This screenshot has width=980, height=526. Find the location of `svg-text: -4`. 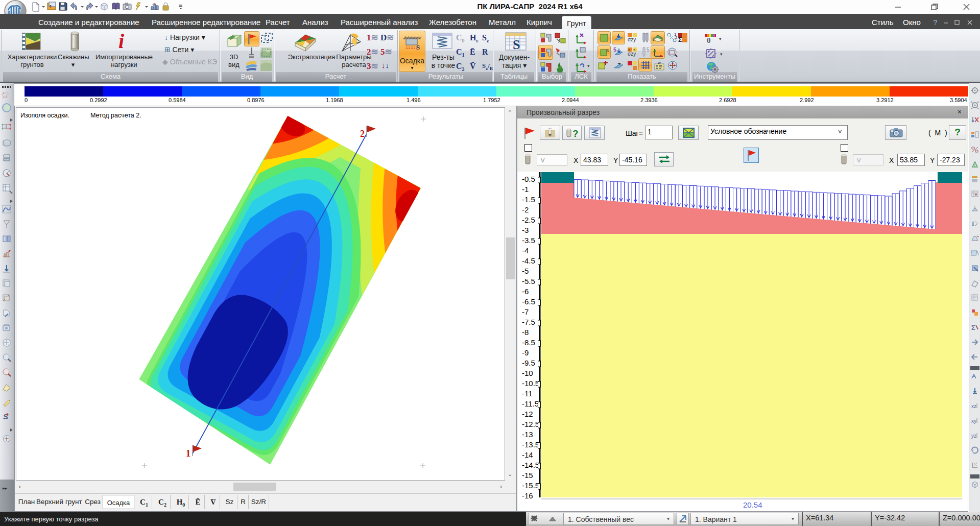

svg-text: -4 is located at coordinates (525, 250).